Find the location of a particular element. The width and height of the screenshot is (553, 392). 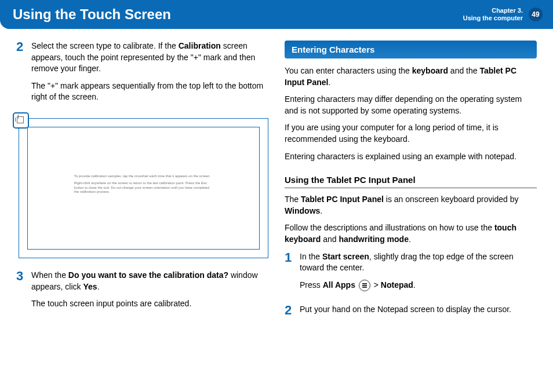

step-body: Put your hand on the Notepad screen to d… is located at coordinates (406, 313).